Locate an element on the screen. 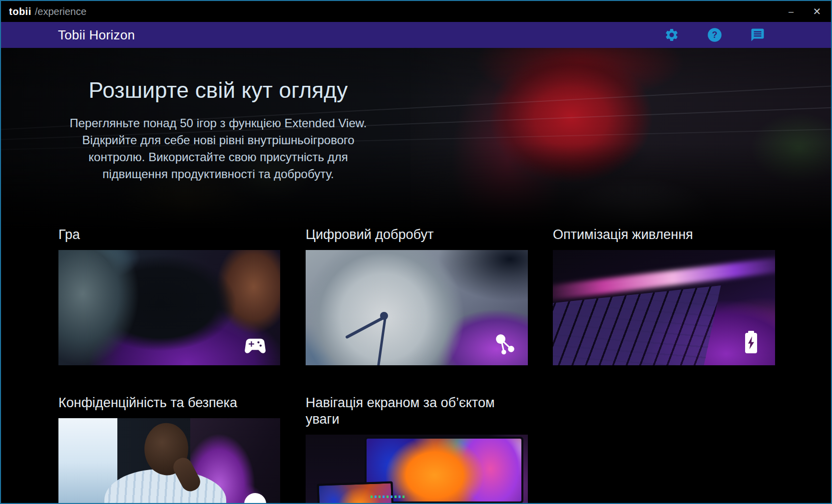  hero-description-line: Відкрийте для себе нові рівні внутрішньо… is located at coordinates (218, 140).